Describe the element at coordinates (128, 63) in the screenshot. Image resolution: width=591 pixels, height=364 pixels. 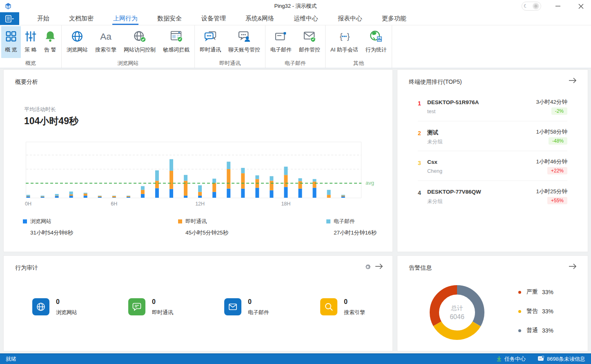
I see `ribbon-group-label: 浏览网站` at that location.